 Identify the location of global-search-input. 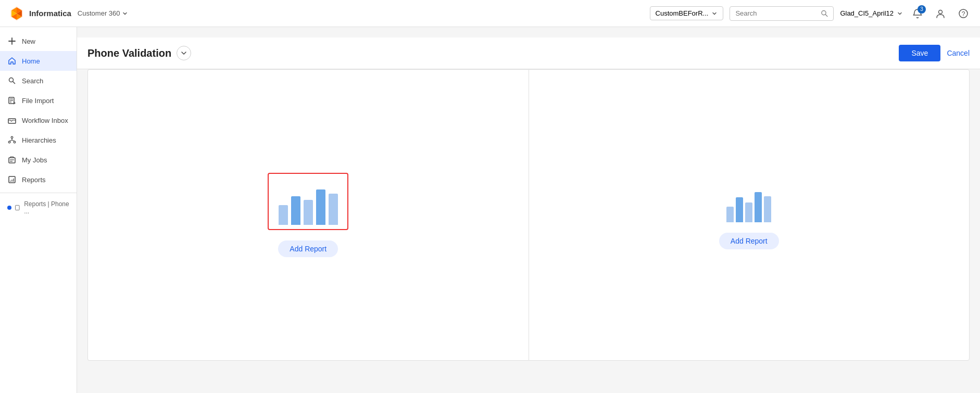
(778, 14).